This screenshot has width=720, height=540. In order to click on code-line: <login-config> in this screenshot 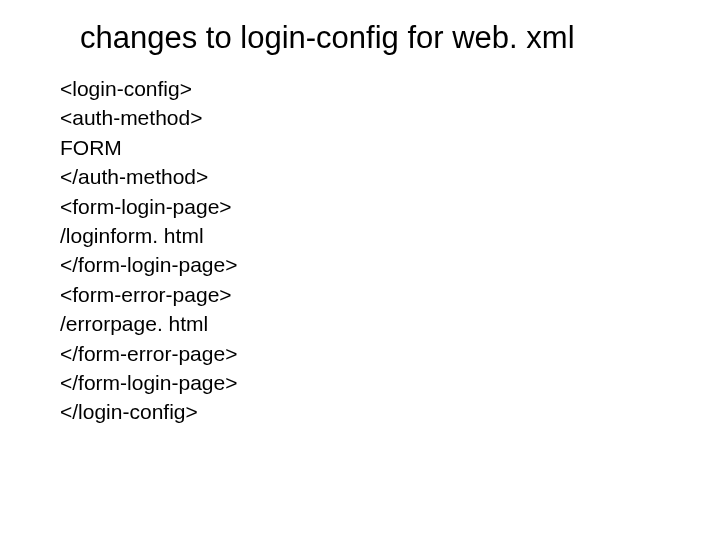, I will do `click(390, 88)`.